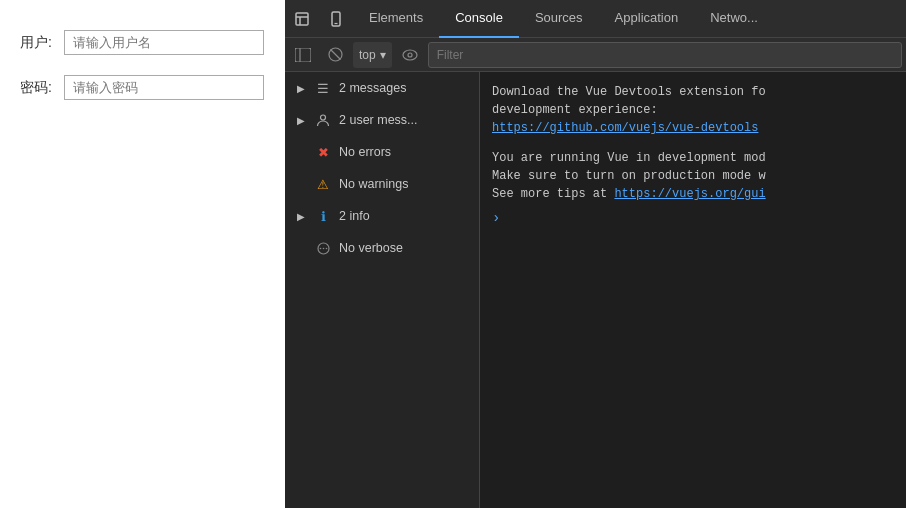 This screenshot has height=508, width=906. Describe the element at coordinates (302, 19) in the screenshot. I see `inspect-icon` at that location.